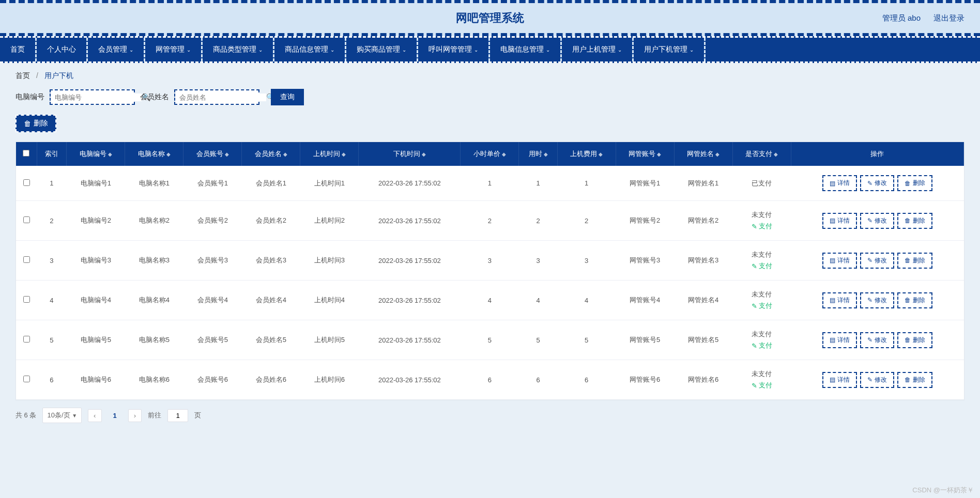 This screenshot has height=498, width=980. What do you see at coordinates (598, 50) in the screenshot?
I see `nav-item-9: 用户上机管理⌄` at bounding box center [598, 50].